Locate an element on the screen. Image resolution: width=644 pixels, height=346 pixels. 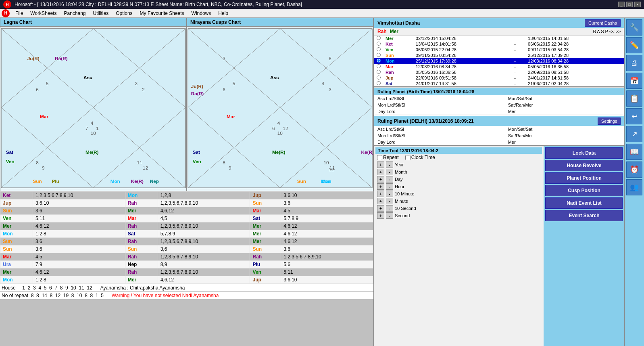
10min-minus-button: - is located at coordinates (390, 194).